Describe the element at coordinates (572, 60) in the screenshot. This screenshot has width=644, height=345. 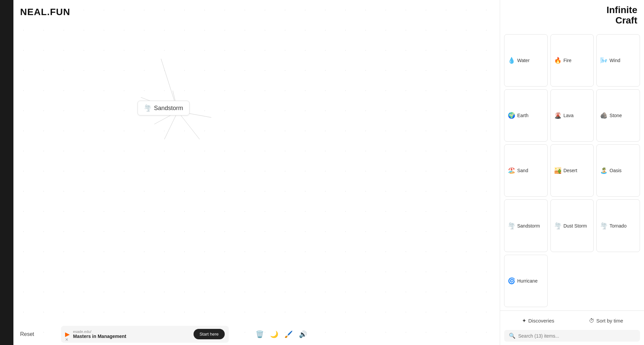
I see `item-btn-fire: 🔥Fire` at that location.